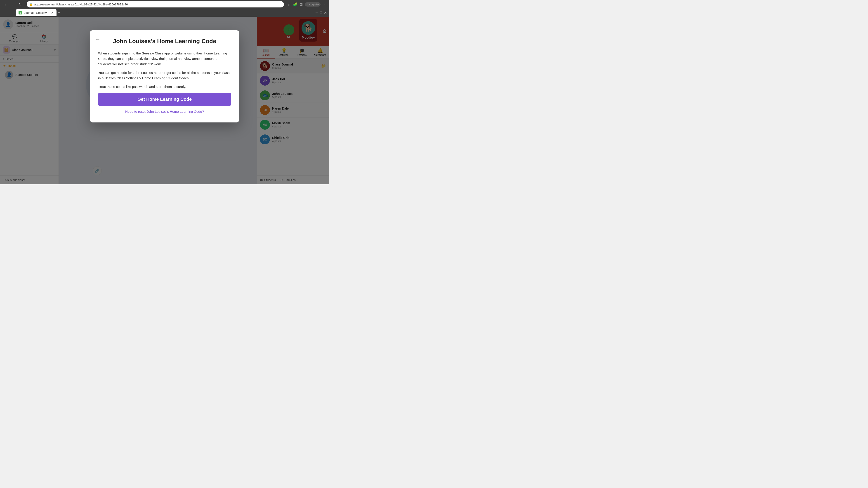  I want to click on browser-tab-bar: S Journal - Seesaw ✕ + ─ □ ✕, so click(164, 13).